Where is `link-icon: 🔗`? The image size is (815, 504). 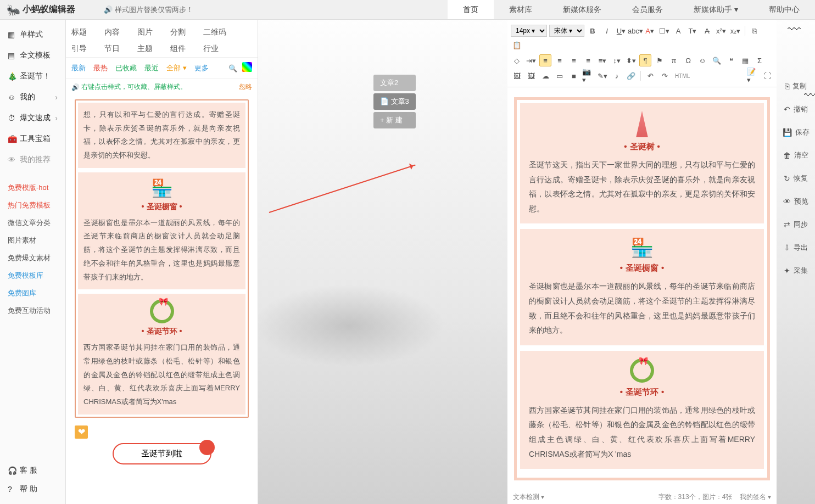 link-icon: 🔗 is located at coordinates (631, 76).